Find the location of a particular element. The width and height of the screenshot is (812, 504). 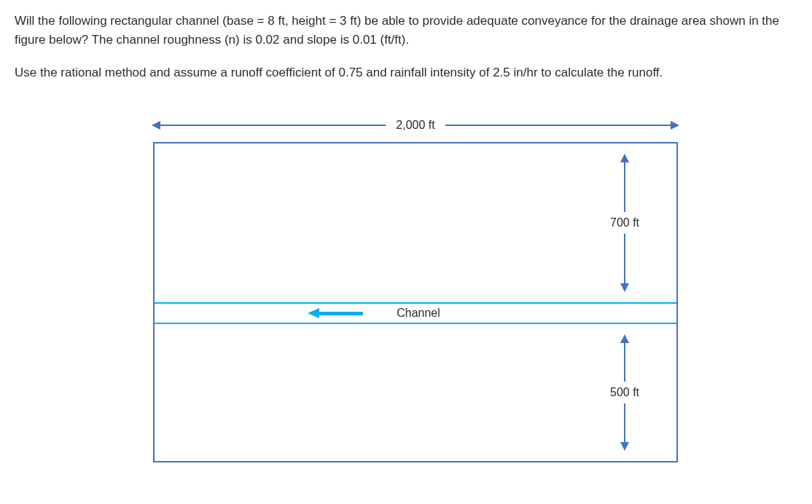

question-paragraph-2: Use the rational method and assume a run… is located at coordinates (406, 73).